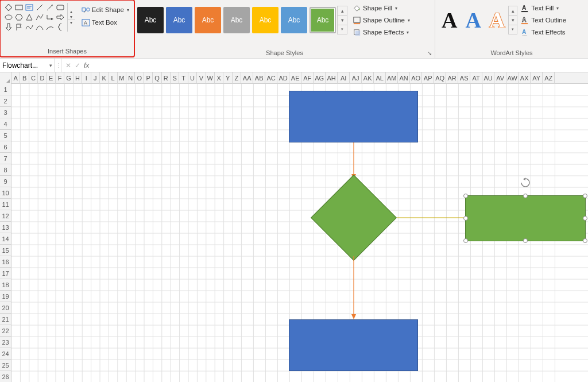  What do you see at coordinates (122, 78) in the screenshot?
I see `column-header: M` at bounding box center [122, 78].